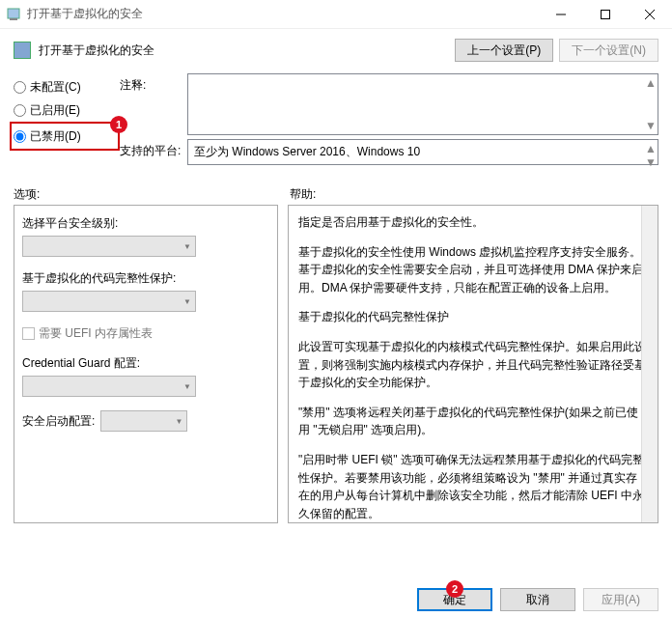 Image resolution: width=672 pixels, height=617 pixels. Describe the element at coordinates (154, 104) in the screenshot. I see `comment-label: 注释:` at that location.